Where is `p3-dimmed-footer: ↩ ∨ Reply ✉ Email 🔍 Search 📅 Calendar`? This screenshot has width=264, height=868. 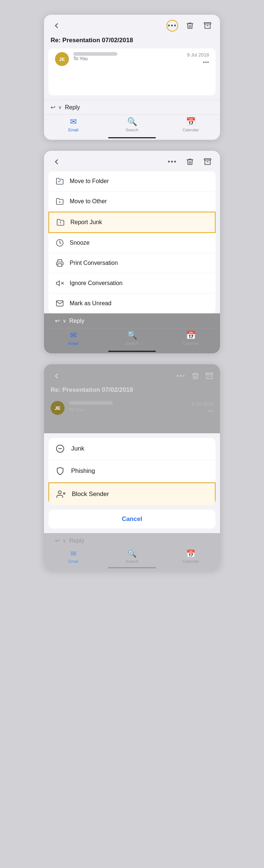
p3-dimmed-footer: ↩ ∨ Reply ✉ Email 🔍 Search 📅 Calendar is located at coordinates (132, 552).